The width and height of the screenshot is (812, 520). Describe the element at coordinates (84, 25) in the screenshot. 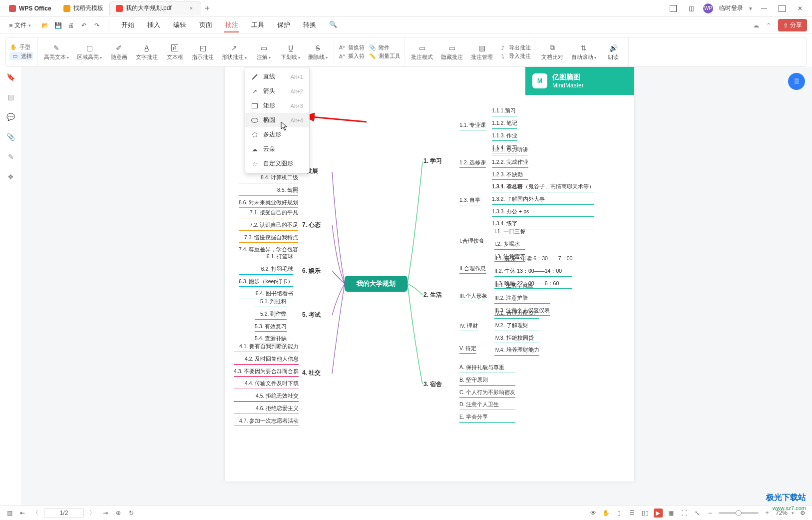

I see `undo-icon: ↶` at that location.